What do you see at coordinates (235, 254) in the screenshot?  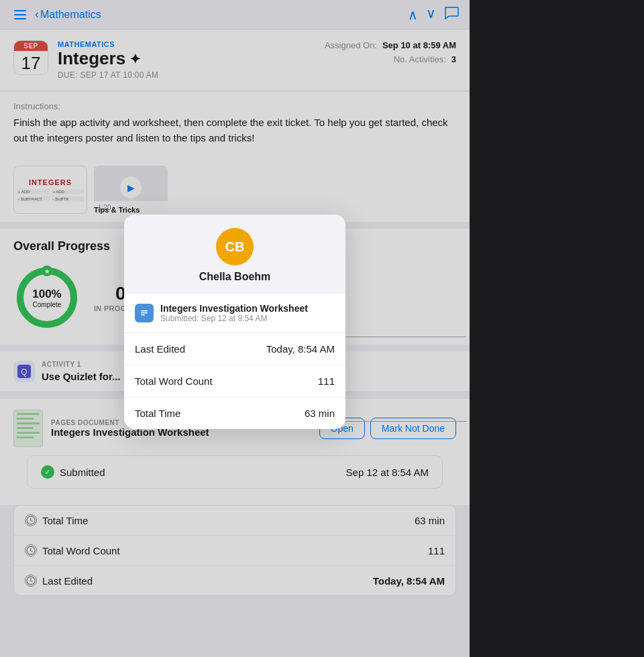 I see `popup-header: CB Chella Boehm` at bounding box center [235, 254].